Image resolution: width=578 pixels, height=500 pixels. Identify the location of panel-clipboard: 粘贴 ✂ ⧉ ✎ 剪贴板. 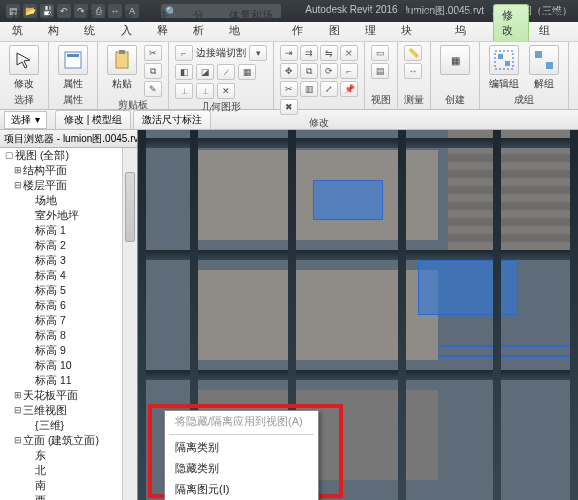
(134, 76).